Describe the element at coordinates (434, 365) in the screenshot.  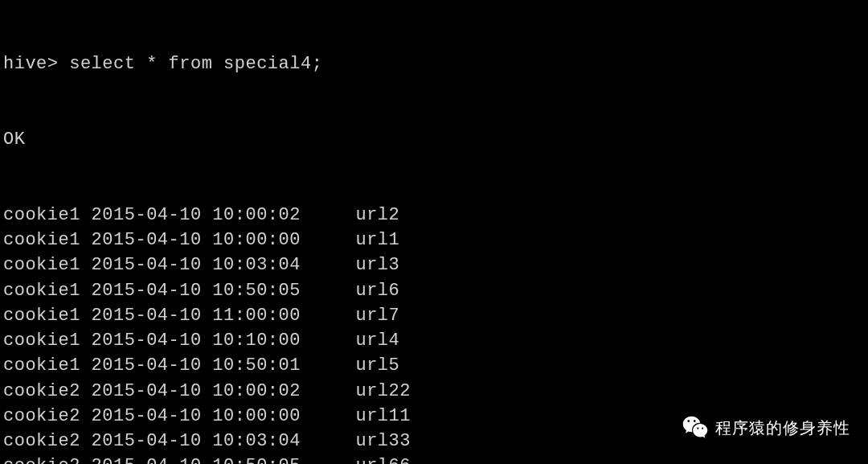
I see `table-row: cookie1 2015-04-10 10:50:01 url5` at that location.